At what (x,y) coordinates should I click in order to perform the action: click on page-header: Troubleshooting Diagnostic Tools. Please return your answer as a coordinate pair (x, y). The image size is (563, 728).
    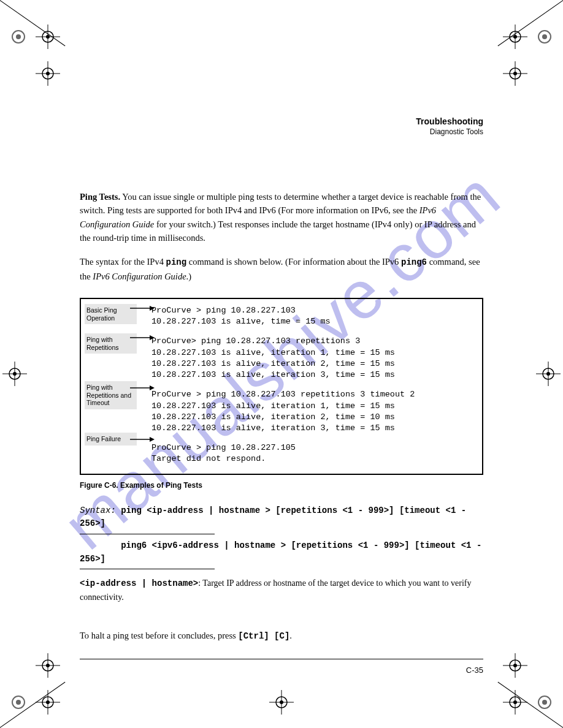
    Looking at the image, I should click on (450, 126).